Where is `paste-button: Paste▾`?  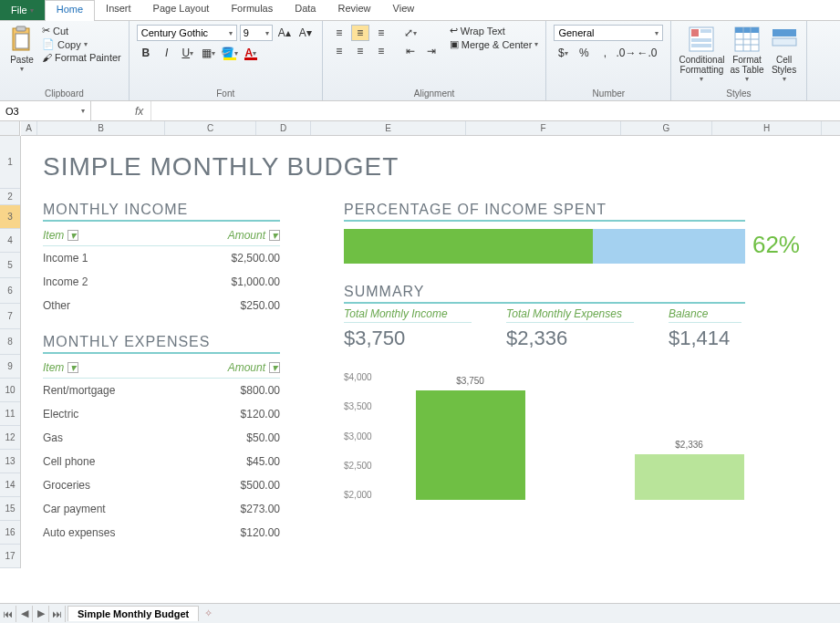 paste-button: Paste▾ is located at coordinates (22, 49).